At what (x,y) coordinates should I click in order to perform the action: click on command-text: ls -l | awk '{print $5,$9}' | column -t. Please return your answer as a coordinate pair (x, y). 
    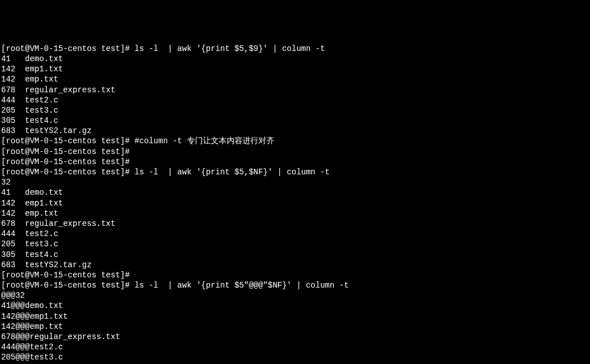
    Looking at the image, I should click on (230, 49).